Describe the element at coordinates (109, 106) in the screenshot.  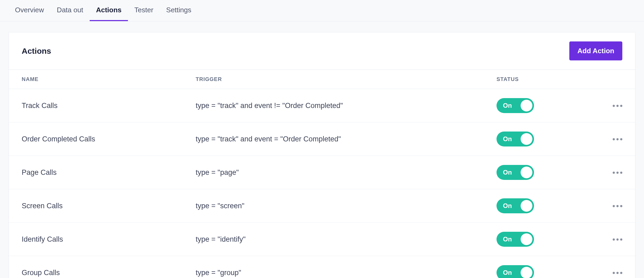
I see `action-name: Track Calls` at that location.